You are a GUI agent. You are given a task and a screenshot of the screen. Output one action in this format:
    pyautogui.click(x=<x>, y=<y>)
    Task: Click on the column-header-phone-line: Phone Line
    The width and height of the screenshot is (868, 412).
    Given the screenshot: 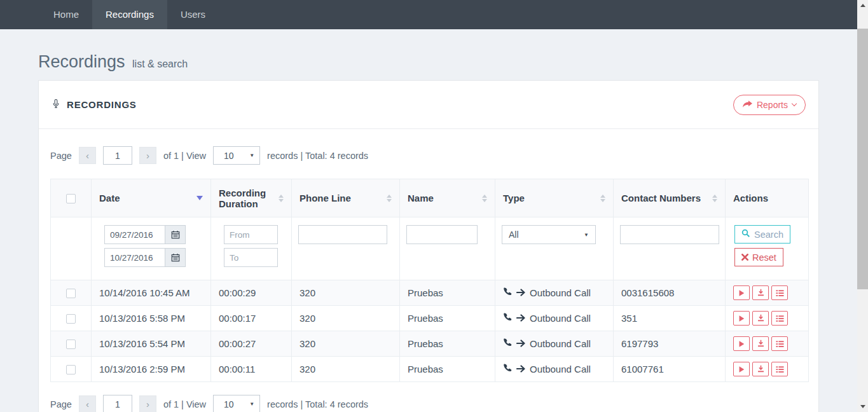 What is the action you would take?
    pyautogui.click(x=346, y=198)
    